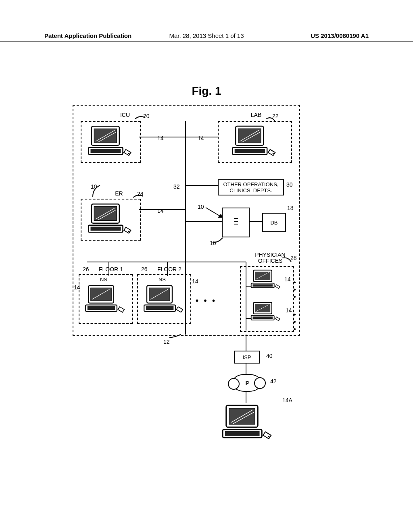 Image resolution: width=413 pixels, height=532 pixels. Describe the element at coordinates (161, 138) in the screenshot. I see `ref-14-icu: 14` at that location.